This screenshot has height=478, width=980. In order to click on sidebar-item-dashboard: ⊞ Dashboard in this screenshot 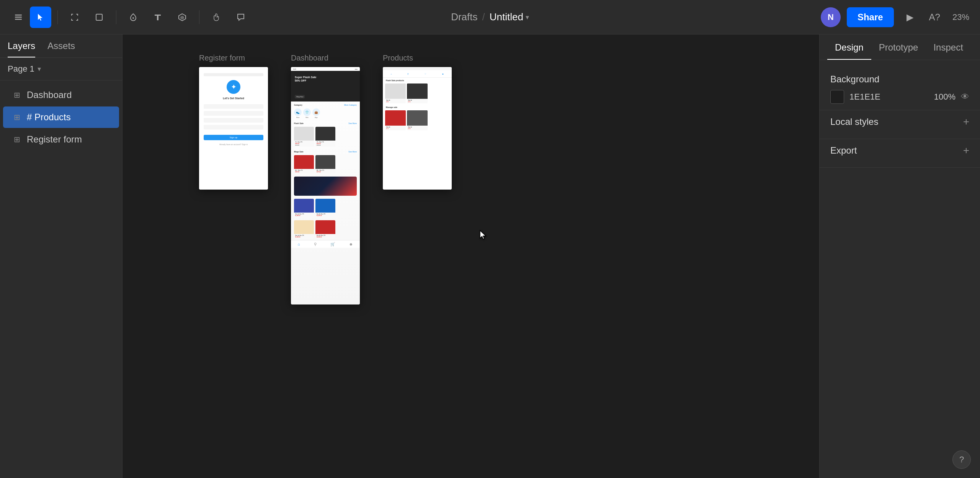, I will do `click(61, 95)`.